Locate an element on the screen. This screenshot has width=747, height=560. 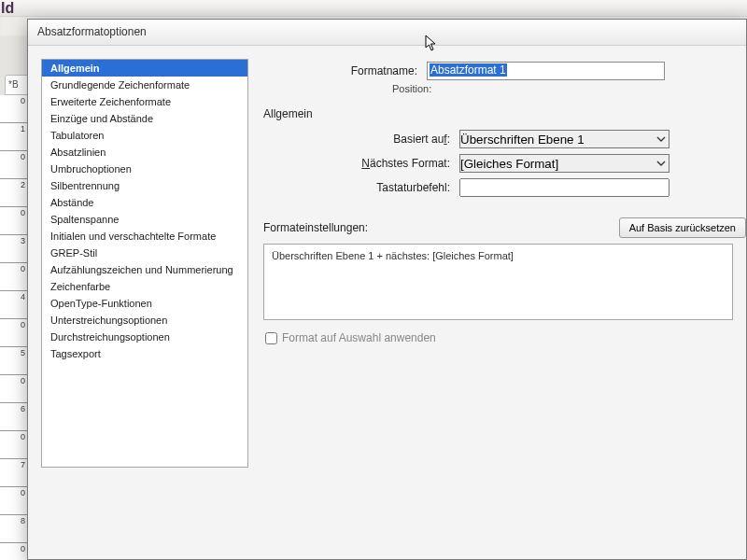
ruler-vertical: 0102030405060708090110 is located at coordinates (14, 328).